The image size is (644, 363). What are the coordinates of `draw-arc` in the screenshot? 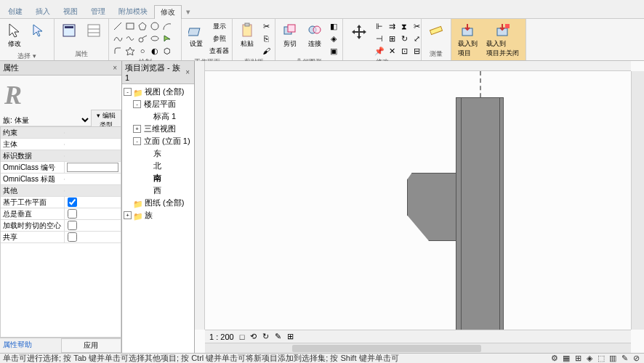 It's located at (167, 26).